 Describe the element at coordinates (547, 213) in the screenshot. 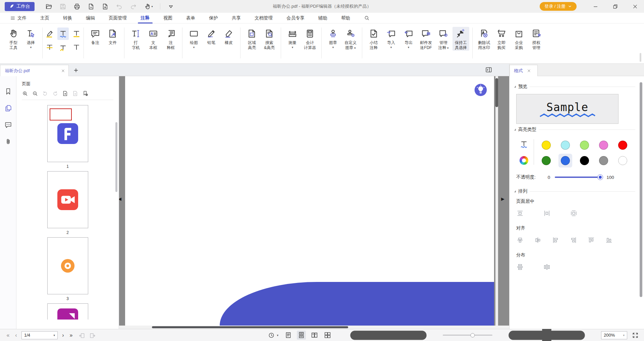

I see `page-center-vertical-icon` at that location.